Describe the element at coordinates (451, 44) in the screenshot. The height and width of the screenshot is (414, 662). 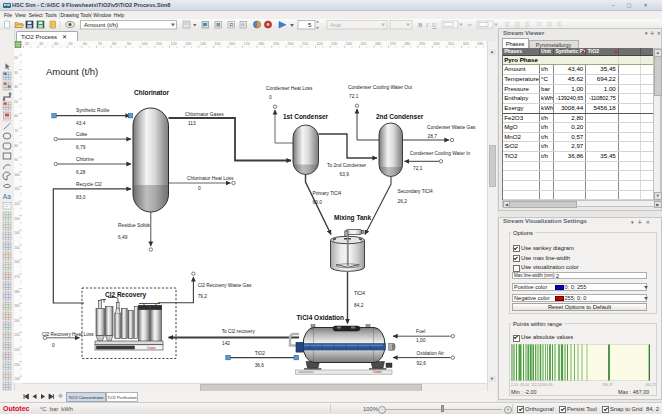
I see `svg-text: 310` at that location.